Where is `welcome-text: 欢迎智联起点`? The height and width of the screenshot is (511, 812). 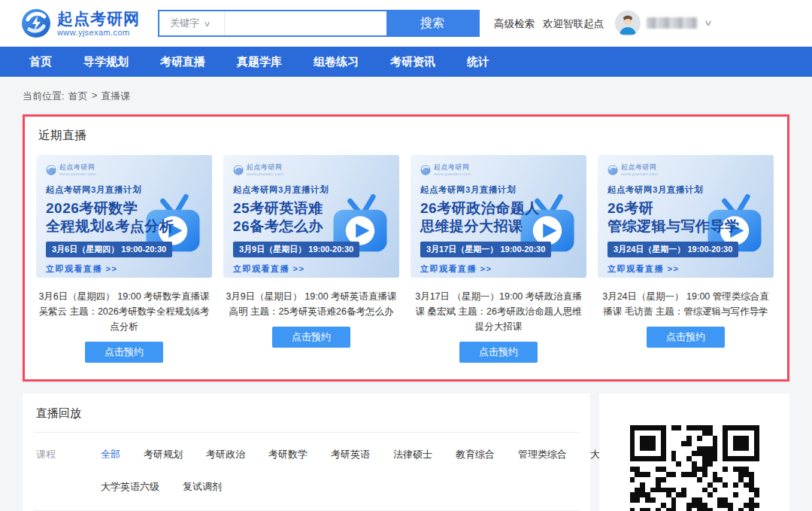 welcome-text: 欢迎智联起点 is located at coordinates (573, 24).